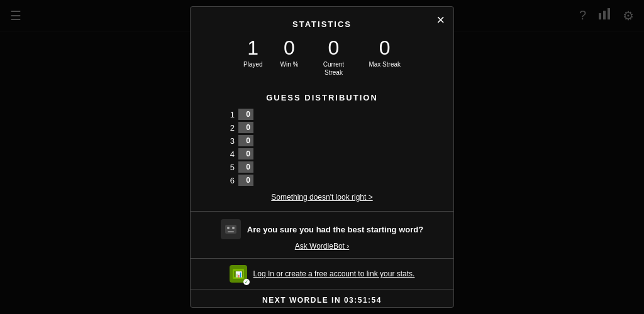  I want to click on table-row: 5 0, so click(335, 167).